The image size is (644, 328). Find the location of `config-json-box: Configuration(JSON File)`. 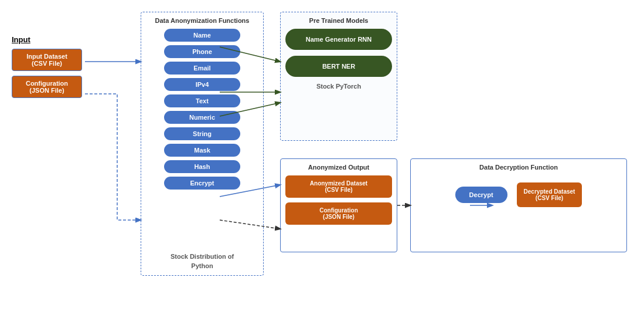

config-json-box: Configuration(JSON File) is located at coordinates (339, 214).